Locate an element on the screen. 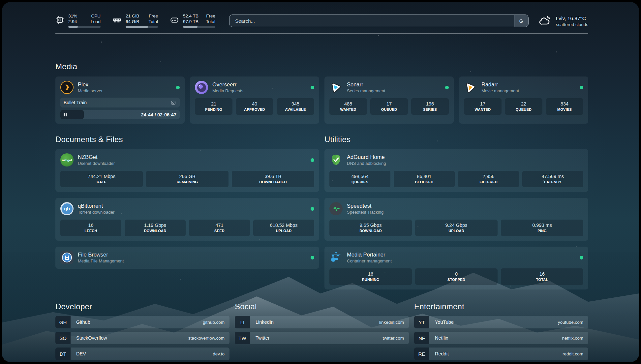 This screenshot has width=641, height=364. bookmark-abbr: NF is located at coordinates (422, 338).